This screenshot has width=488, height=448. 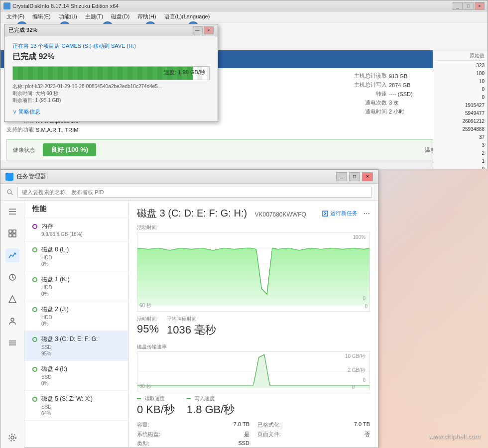 I want to click on tm-disk-list-item: 磁盘 4 (I:) SSD 0%, so click(x=77, y=376).